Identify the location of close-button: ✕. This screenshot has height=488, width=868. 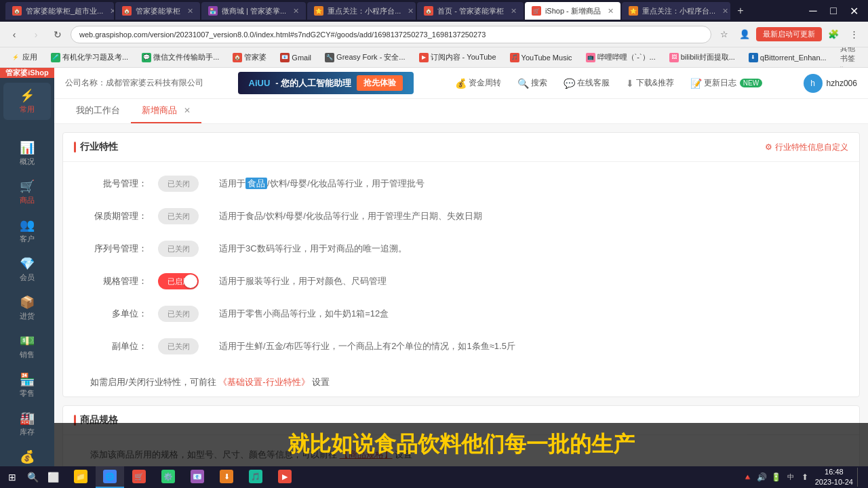
(854, 11).